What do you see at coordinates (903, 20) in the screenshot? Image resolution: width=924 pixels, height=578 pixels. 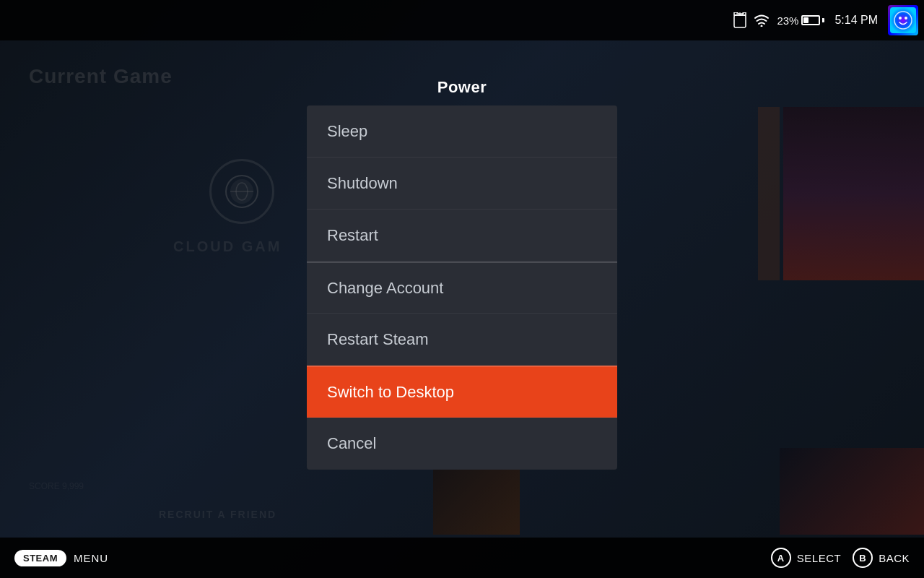 I see `user-avatar` at bounding box center [903, 20].